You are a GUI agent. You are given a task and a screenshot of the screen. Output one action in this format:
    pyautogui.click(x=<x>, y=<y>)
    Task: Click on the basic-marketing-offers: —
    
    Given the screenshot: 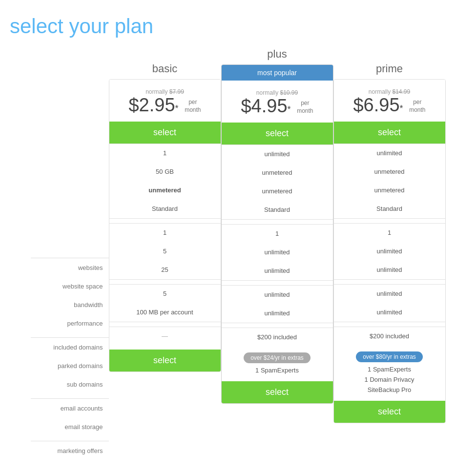 What is the action you would take?
    pyautogui.click(x=165, y=336)
    